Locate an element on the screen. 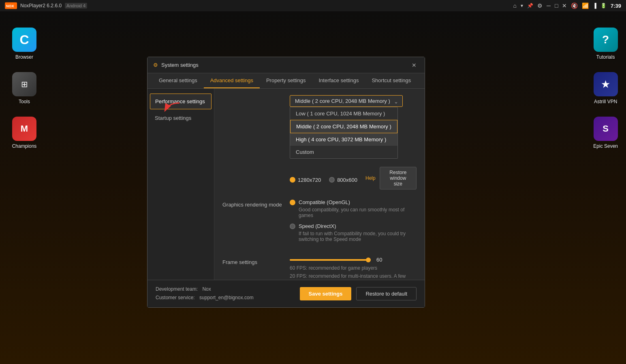  svg-text: NOX is located at coordinates (10, 6).